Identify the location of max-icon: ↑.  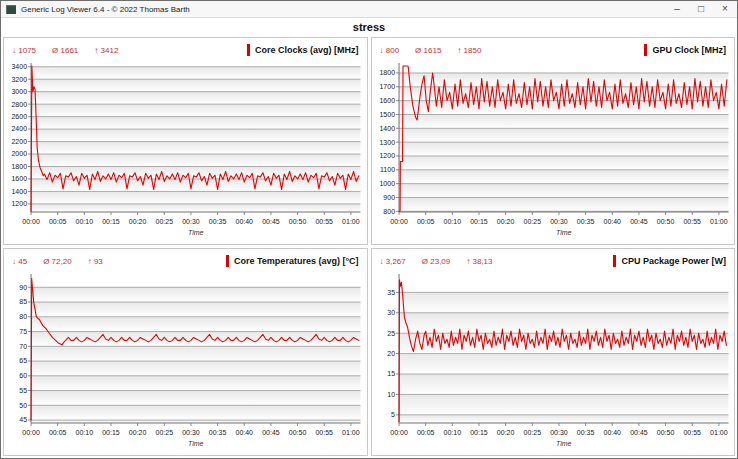
(468, 262).